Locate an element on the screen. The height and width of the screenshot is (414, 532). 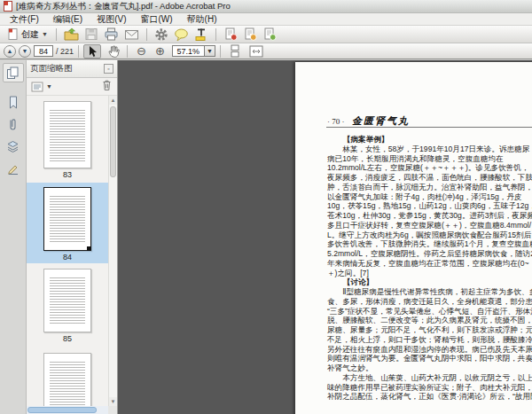
fit-page-button is located at coordinates (256, 51).